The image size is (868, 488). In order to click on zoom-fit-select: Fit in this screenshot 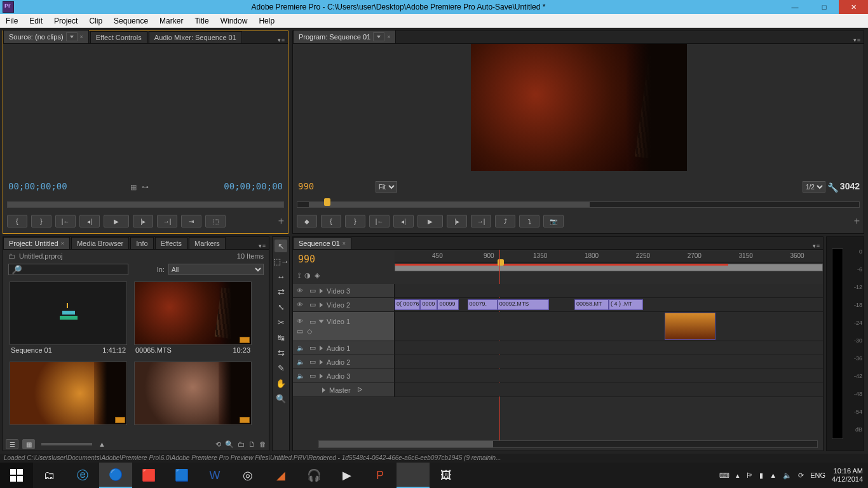, I will do `click(386, 187)`.